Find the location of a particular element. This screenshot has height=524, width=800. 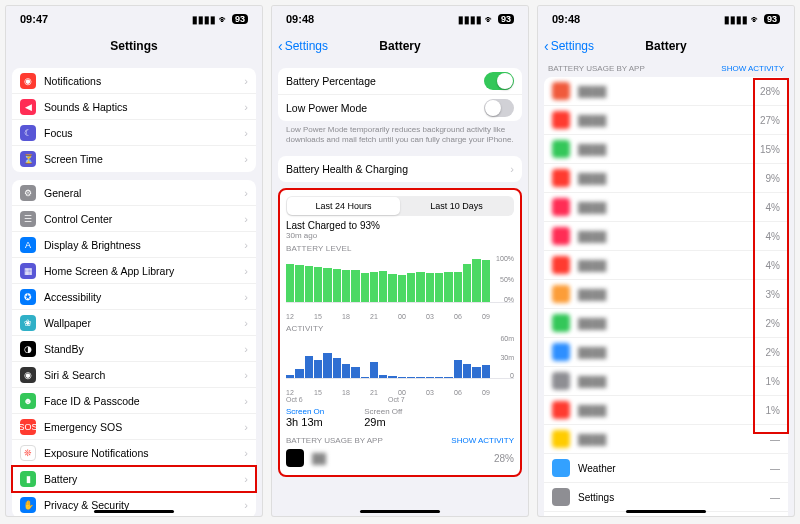

battery-percentage-row: Battery Percentage is located at coordinates (400, 82).